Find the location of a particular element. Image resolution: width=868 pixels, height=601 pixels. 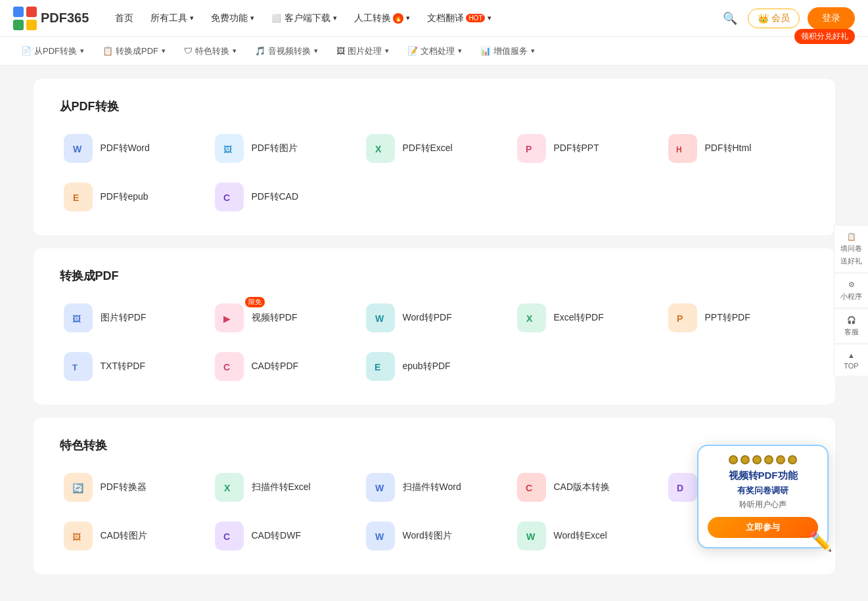

txt-to-pdf-icon: T is located at coordinates (78, 367).